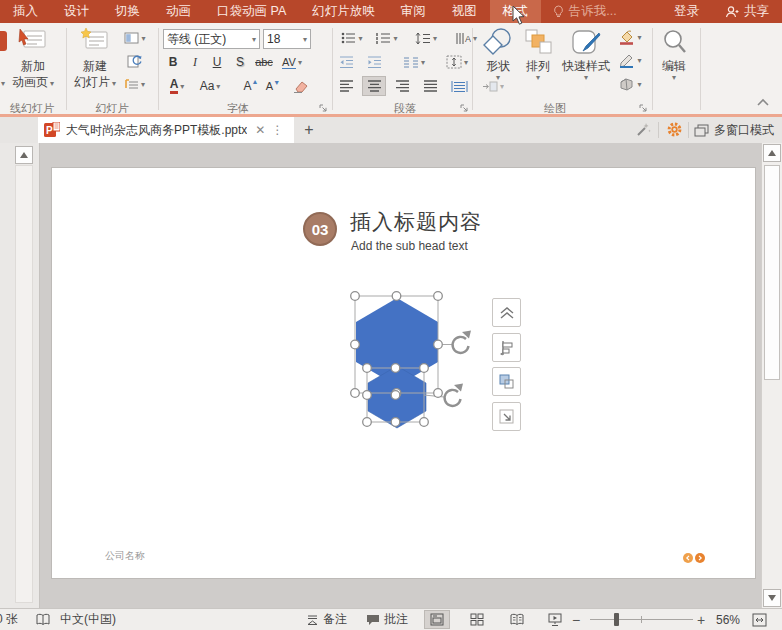 Image resolution: width=782 pixels, height=630 pixels. I want to click on menu-tab-animations: 动画, so click(178, 12).